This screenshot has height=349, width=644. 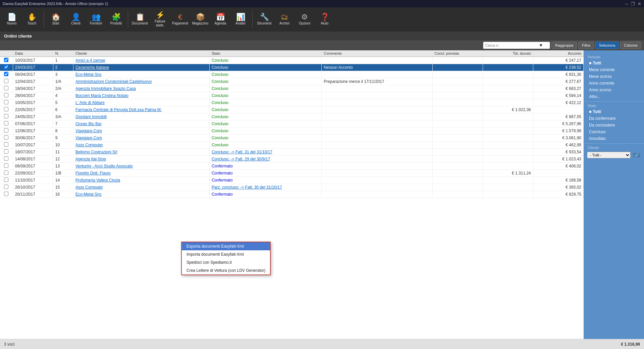 I want to click on client-link: Ceramiche Italiane, so click(x=92, y=67).